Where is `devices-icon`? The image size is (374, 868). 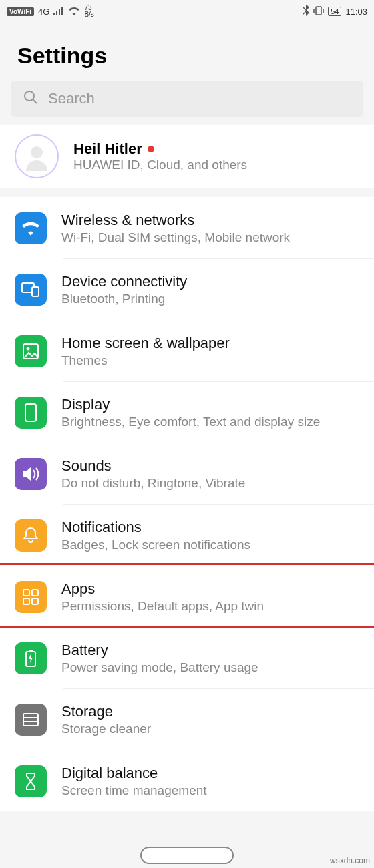
devices-icon is located at coordinates (31, 290).